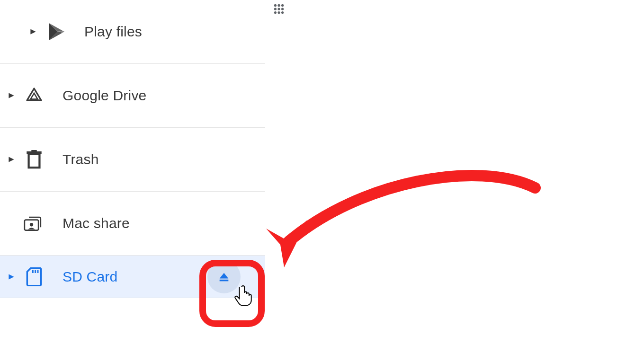 The image size is (644, 362). Describe the element at coordinates (80, 159) in the screenshot. I see `sidebar-item-label: Trash` at that location.